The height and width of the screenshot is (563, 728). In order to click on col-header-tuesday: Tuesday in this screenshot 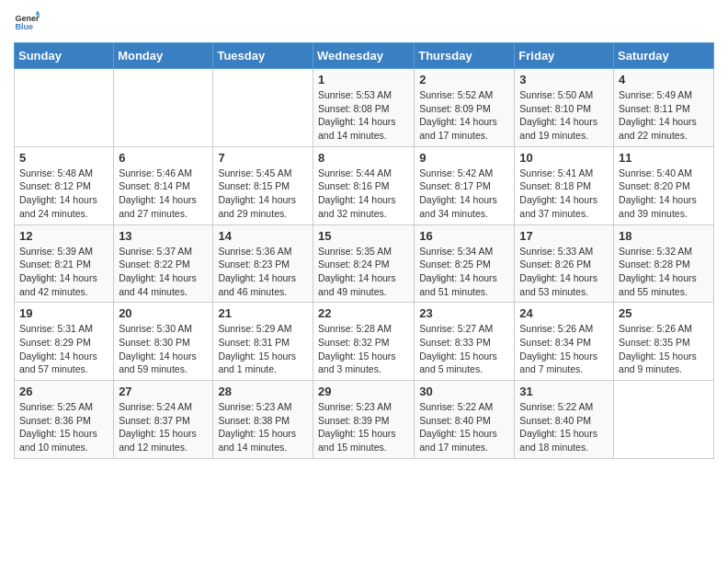, I will do `click(263, 56)`.